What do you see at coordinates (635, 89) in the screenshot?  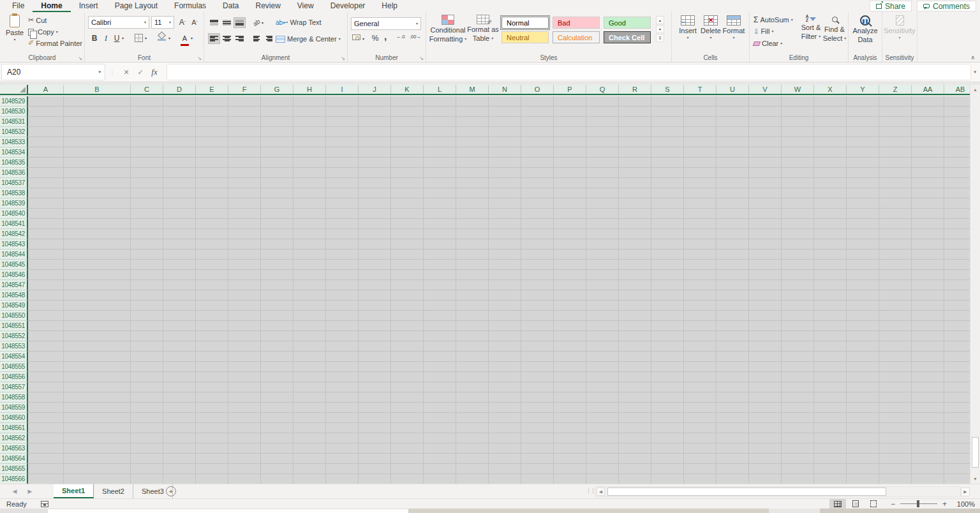 I see `column-header-R: R` at bounding box center [635, 89].